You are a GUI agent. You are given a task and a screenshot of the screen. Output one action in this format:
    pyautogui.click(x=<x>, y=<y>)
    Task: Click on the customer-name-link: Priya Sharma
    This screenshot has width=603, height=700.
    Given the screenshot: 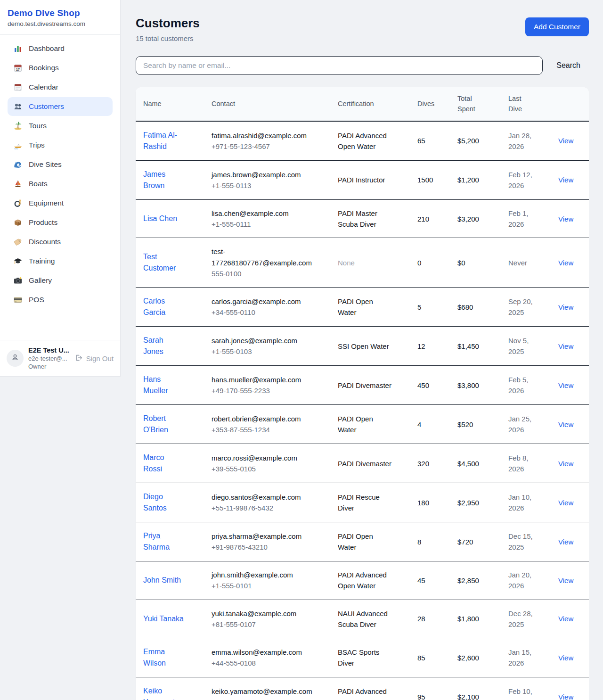 What is the action you would take?
    pyautogui.click(x=164, y=542)
    